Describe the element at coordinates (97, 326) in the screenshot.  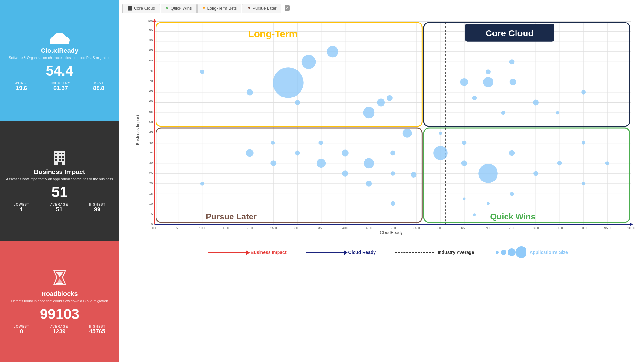
I see `stat-label-road-highest: HIGHEST` at that location.